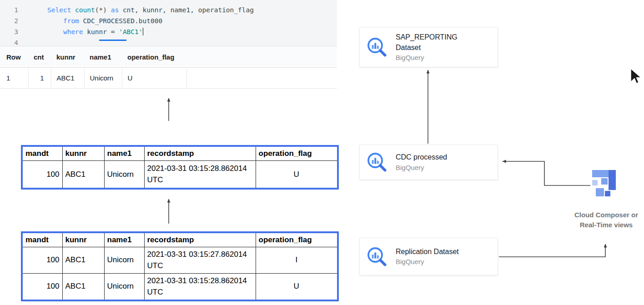 The height and width of the screenshot is (305, 644). What do you see at coordinates (9, 21) in the screenshot?
I see `line-number: 2` at bounding box center [9, 21].